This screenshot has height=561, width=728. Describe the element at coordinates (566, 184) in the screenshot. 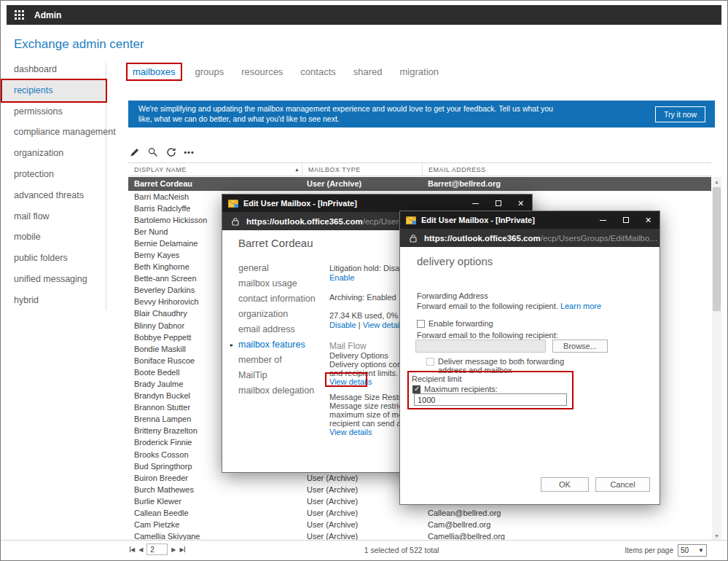

I see `email-address-cell: Barret@bellred.org` at that location.